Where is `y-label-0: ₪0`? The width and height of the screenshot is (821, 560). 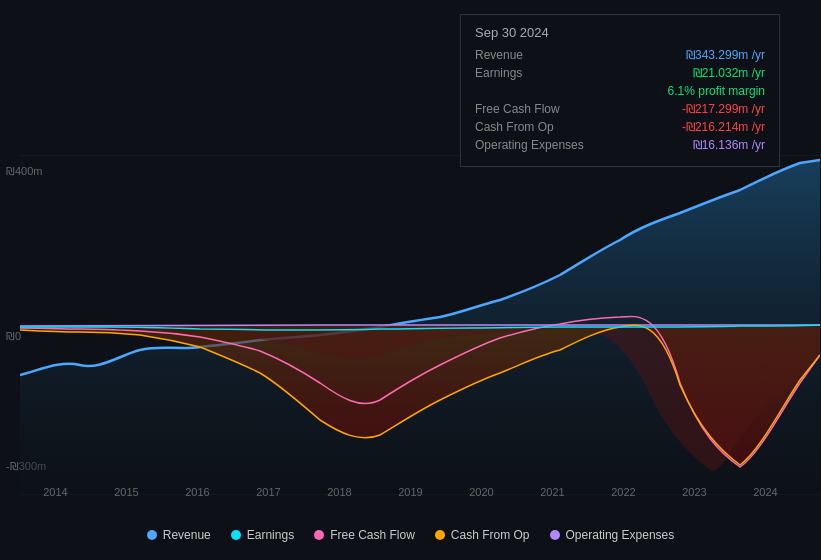
y-label-0: ₪0 is located at coordinates (14, 336).